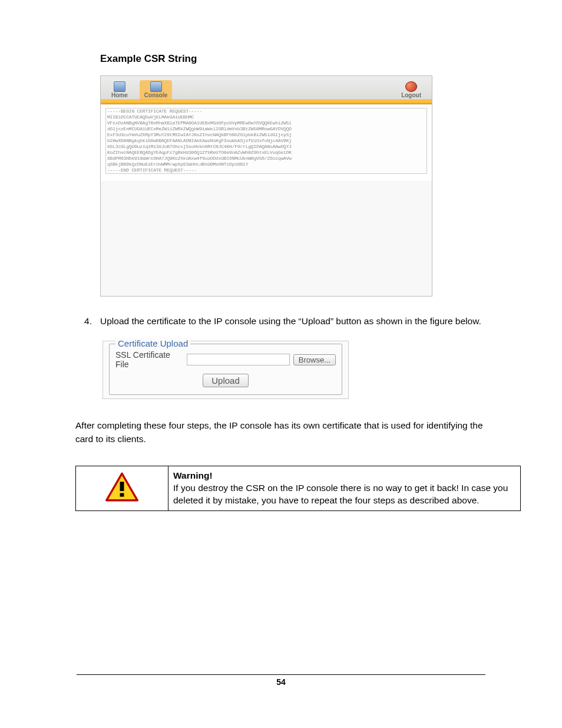  Describe the element at coordinates (315, 360) in the screenshot. I see `browse-button: Browse...` at that location.